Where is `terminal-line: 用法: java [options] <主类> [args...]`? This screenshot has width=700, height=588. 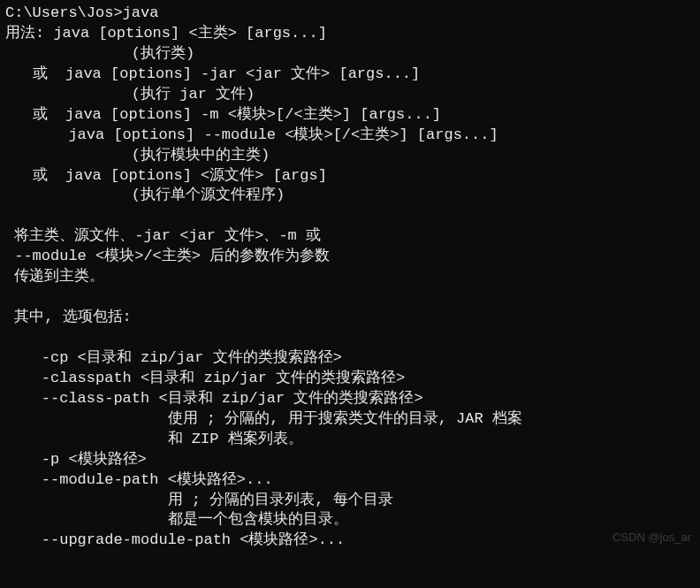 terminal-line: 用法: java [options] <主类> [args...] is located at coordinates (350, 34).